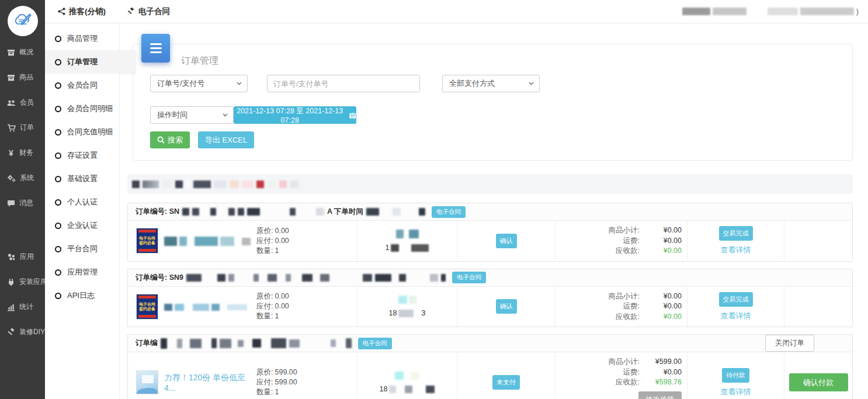 This screenshot has width=868, height=399. I want to click on order-sn: 订单编, so click(147, 344).